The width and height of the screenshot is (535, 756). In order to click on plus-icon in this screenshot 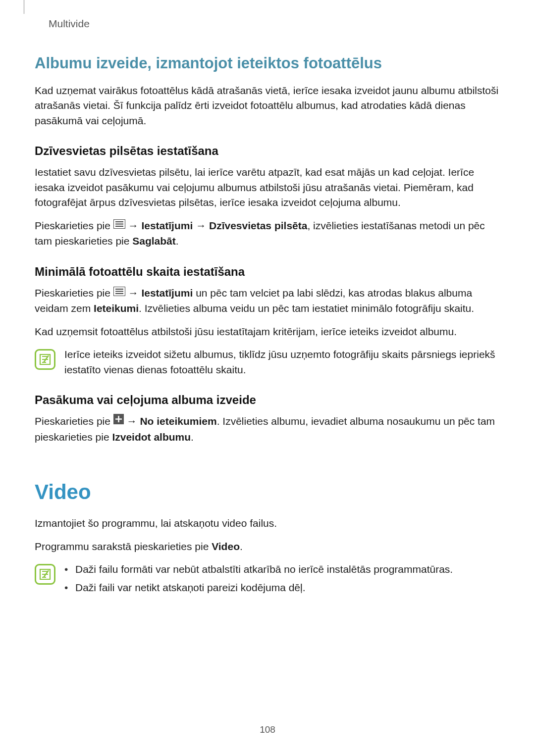, I will do `click(119, 421)`.